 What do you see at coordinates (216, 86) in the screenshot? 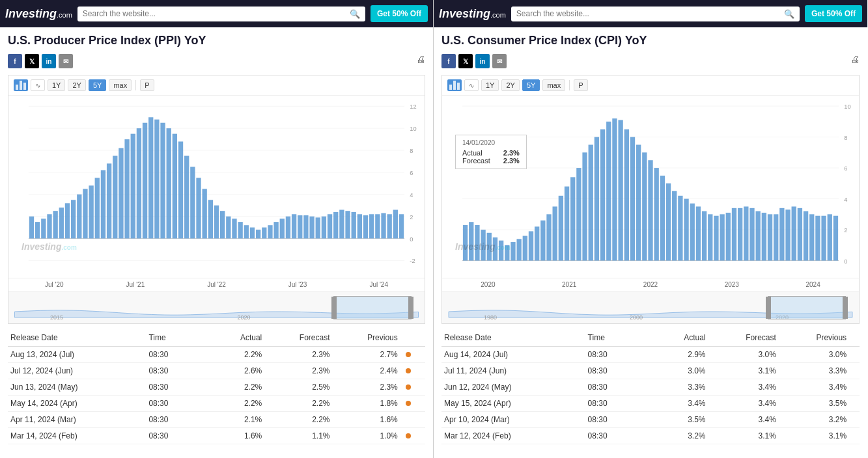
I see `chart-toolbar: ∿1Y2Y5YmaxP` at bounding box center [216, 86].